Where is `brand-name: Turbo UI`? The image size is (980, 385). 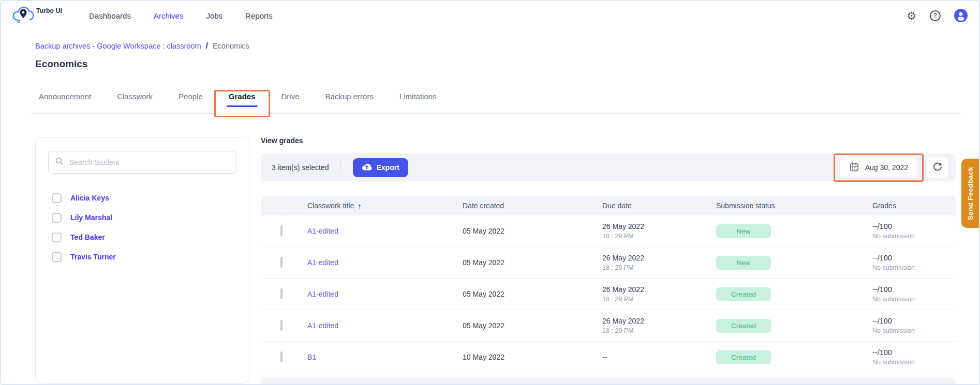 brand-name: Turbo UI is located at coordinates (49, 11).